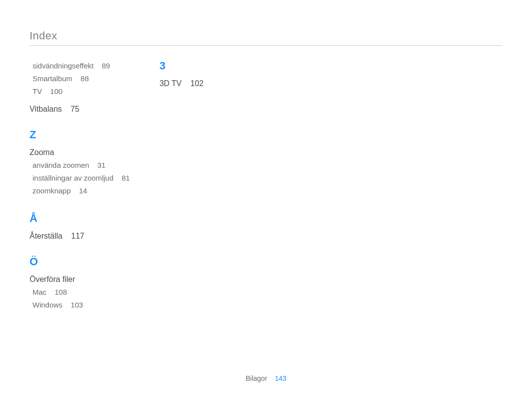 The width and height of the screenshot is (532, 401). Describe the element at coordinates (80, 135) in the screenshot. I see `letter-heading-z: Z` at that location.